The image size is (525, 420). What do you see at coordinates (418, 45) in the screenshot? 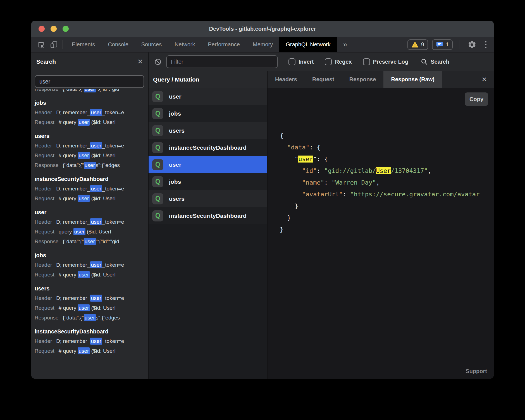
I see `warnings-badge: 9` at bounding box center [418, 45].